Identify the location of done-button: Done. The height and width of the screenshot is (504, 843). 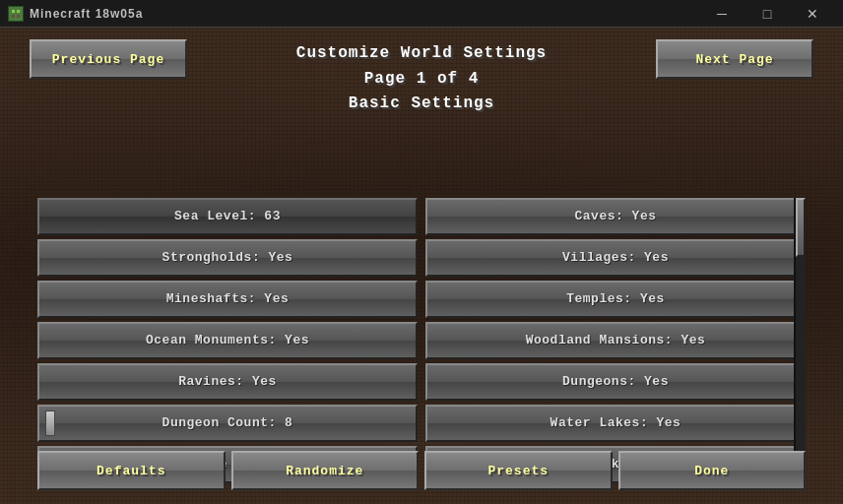
(713, 471).